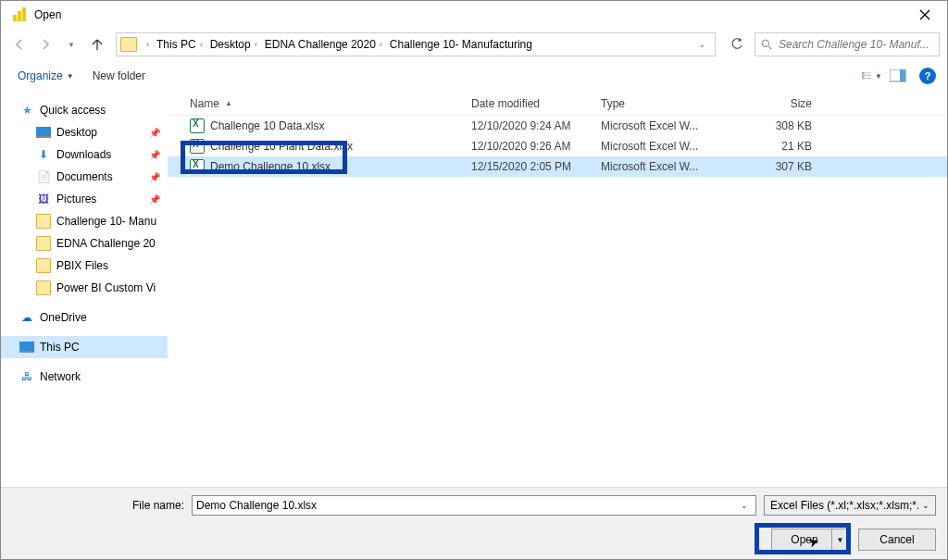 The image size is (948, 560). What do you see at coordinates (840, 540) in the screenshot?
I see `open-dropdown: ▼` at bounding box center [840, 540].